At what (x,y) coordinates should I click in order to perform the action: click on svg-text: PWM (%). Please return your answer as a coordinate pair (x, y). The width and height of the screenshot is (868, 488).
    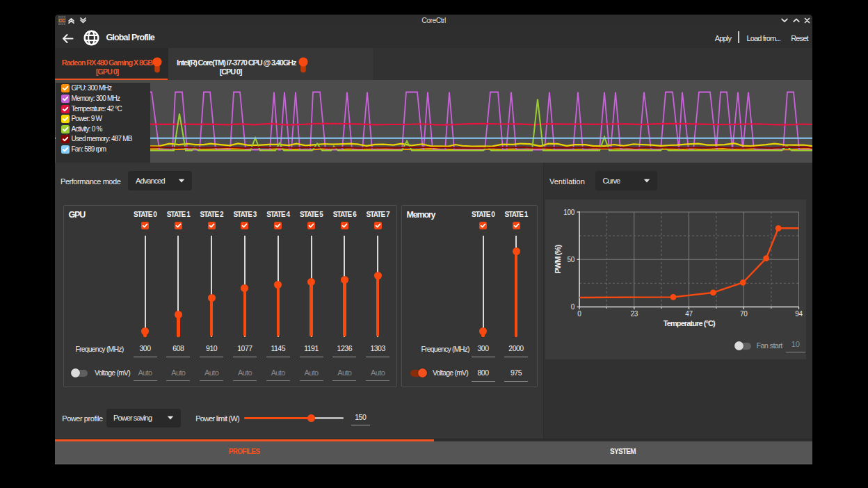
    Looking at the image, I should click on (558, 259).